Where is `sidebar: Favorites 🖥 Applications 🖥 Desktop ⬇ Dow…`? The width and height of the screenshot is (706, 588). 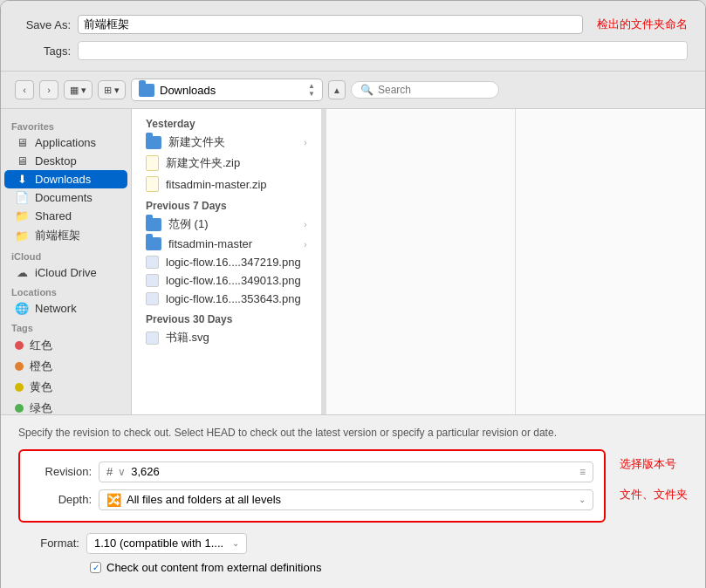 sidebar: Favorites 🖥 Applications 🖥 Desktop ⬇ Dow… is located at coordinates (66, 262).